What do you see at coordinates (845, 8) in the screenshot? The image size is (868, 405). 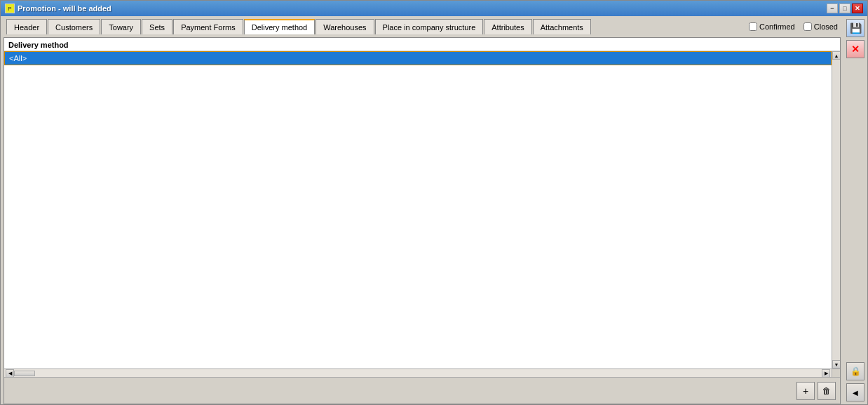 I see `maximize-button: □` at bounding box center [845, 8].